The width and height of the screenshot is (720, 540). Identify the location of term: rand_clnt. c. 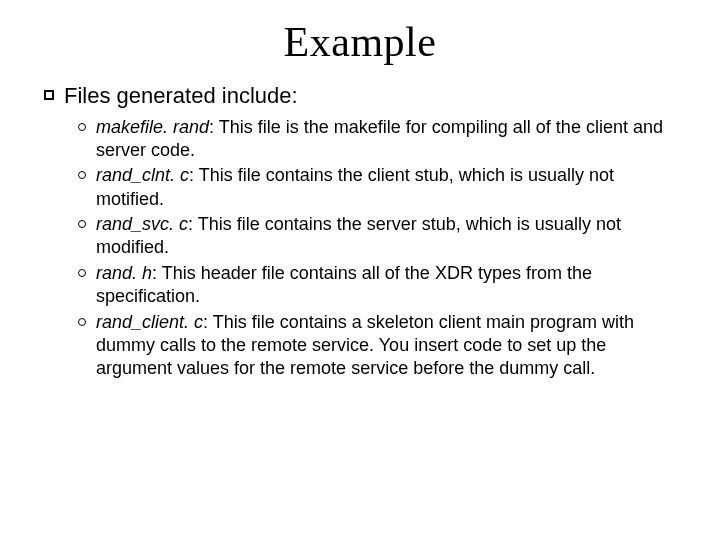
(142, 175).